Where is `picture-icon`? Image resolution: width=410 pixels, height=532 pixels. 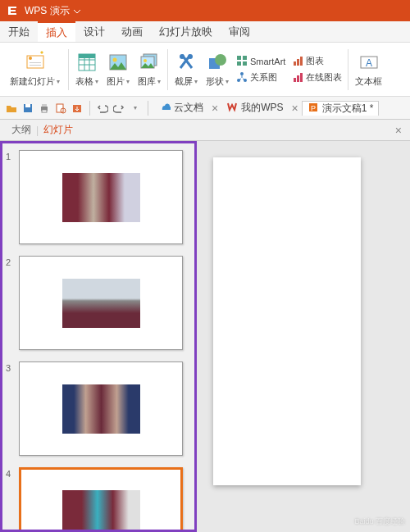
picture-icon is located at coordinates (118, 62).